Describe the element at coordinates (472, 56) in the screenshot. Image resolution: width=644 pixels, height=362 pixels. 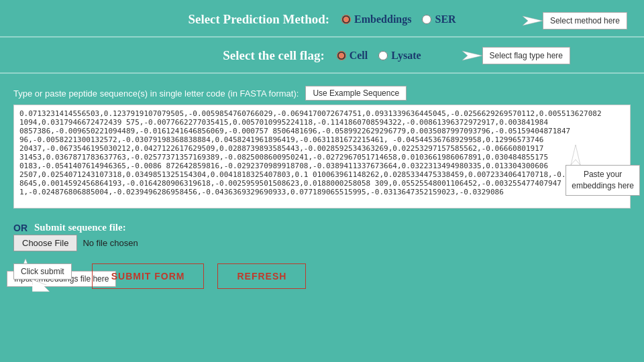
I see `flag-callout-arrow-icon` at that location.